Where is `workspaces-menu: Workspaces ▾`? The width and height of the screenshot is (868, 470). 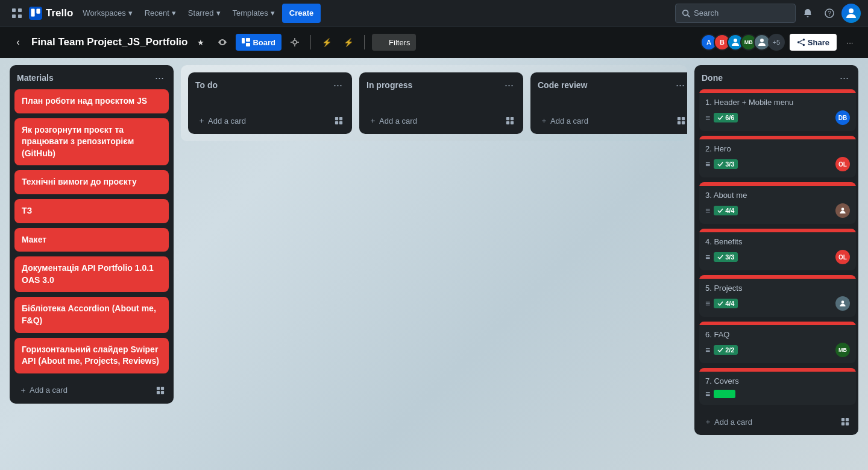 workspaces-menu: Workspaces ▾ is located at coordinates (107, 13).